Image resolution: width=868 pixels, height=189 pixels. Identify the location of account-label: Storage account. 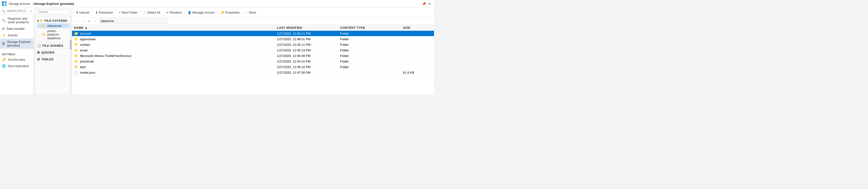
(20, 4).